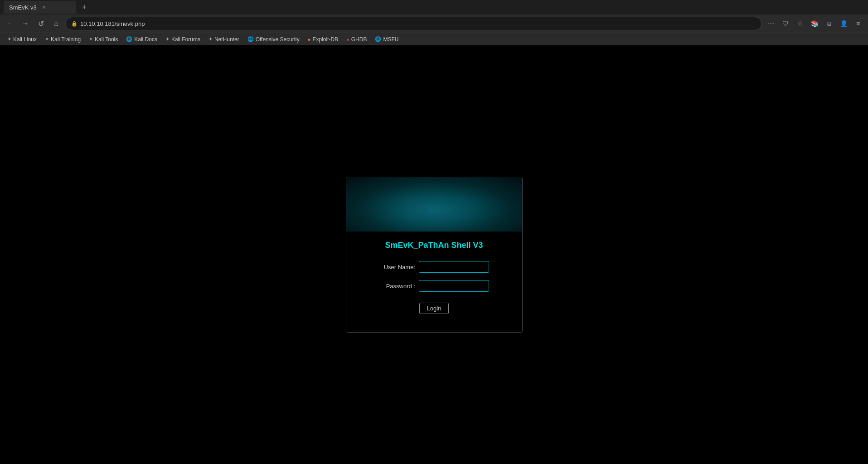  Describe the element at coordinates (413, 24) in the screenshot. I see `address-bar: 🔒 10.10.10.181/smevk.php` at that location.